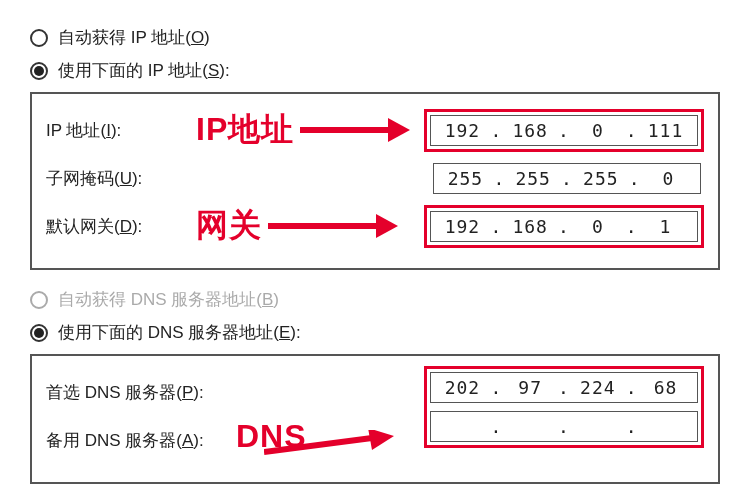 The height and width of the screenshot is (500, 750). I want to click on gateway-row: 默认网关(D): 网关 192. 168. 0. 1, so click(375, 226).